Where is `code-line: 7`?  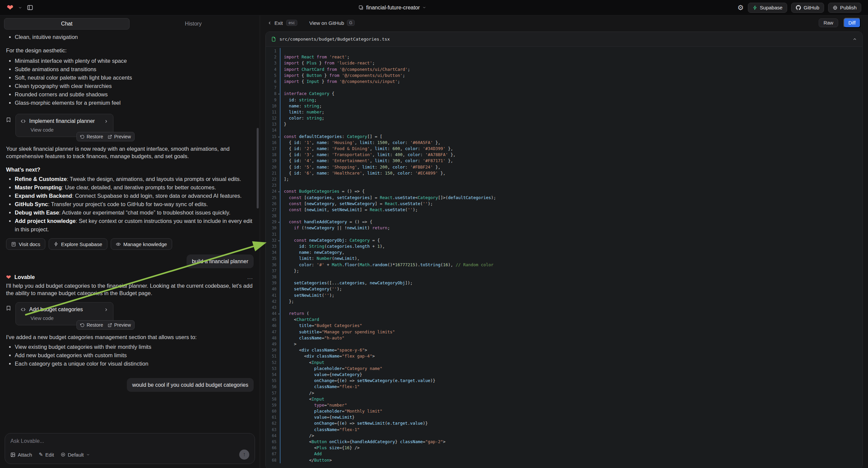
code-line: 7 is located at coordinates (564, 88).